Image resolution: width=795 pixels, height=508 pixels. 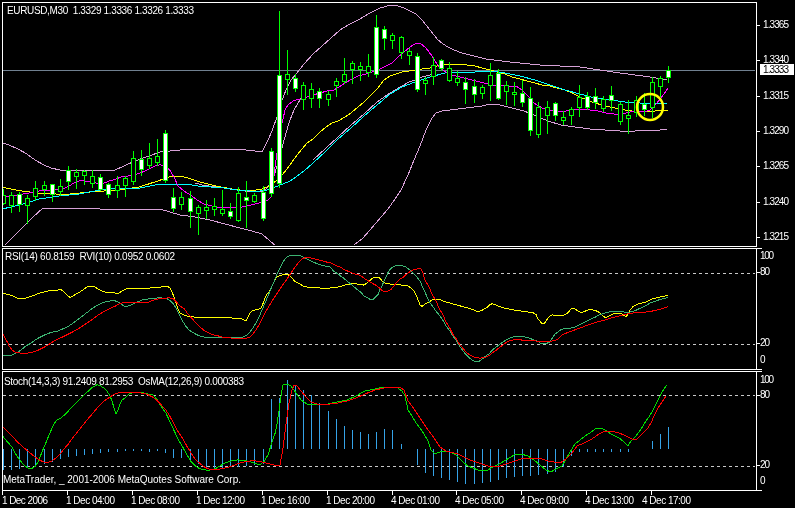 I want to click on svg-text: 1 Dec 08:00, so click(x=156, y=500).